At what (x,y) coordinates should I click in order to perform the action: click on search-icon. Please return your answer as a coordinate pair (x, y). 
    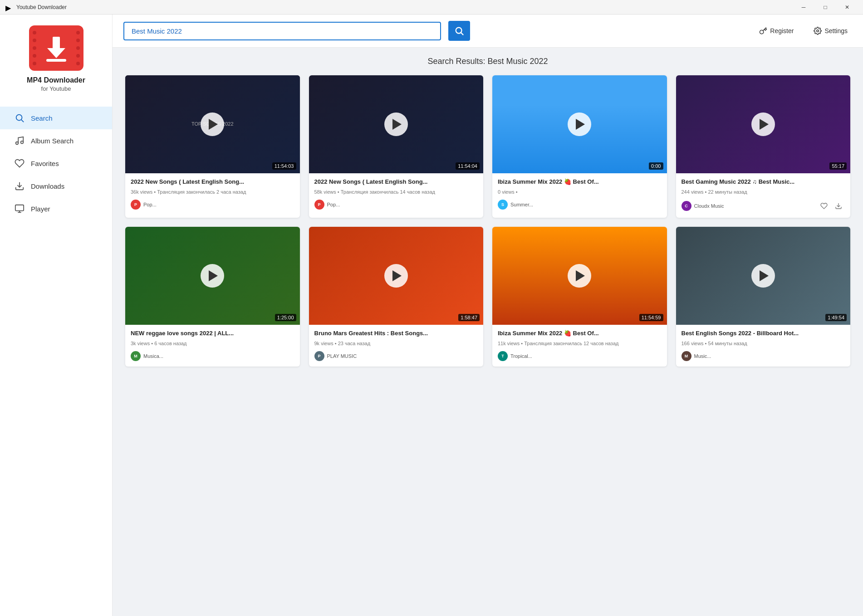
    Looking at the image, I should click on (20, 118).